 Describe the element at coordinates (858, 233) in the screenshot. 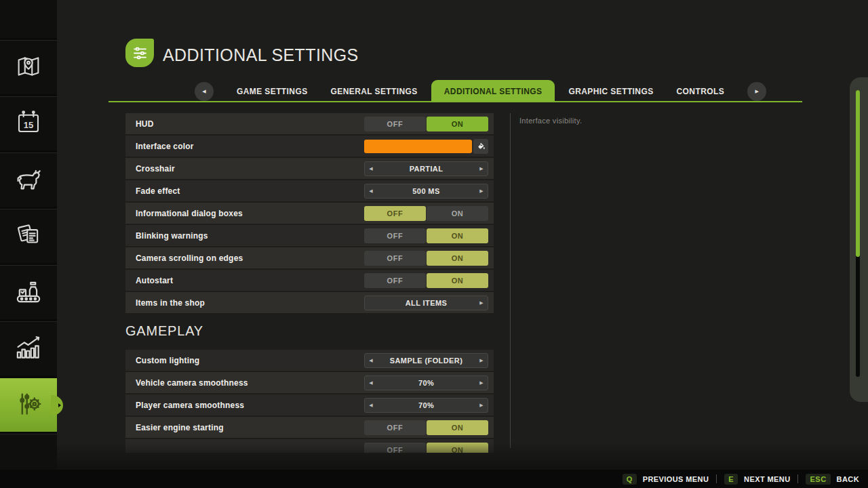

I see `scrollbar-track` at that location.